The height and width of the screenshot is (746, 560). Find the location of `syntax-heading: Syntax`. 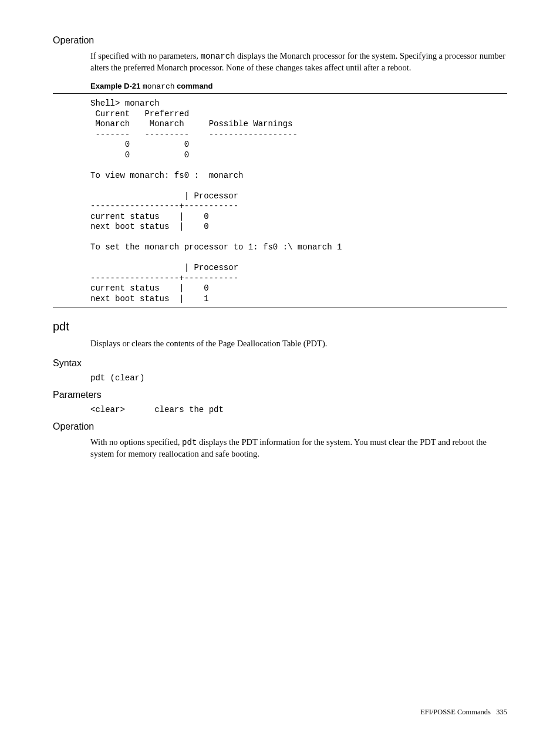

syntax-heading: Syntax is located at coordinates (280, 363).